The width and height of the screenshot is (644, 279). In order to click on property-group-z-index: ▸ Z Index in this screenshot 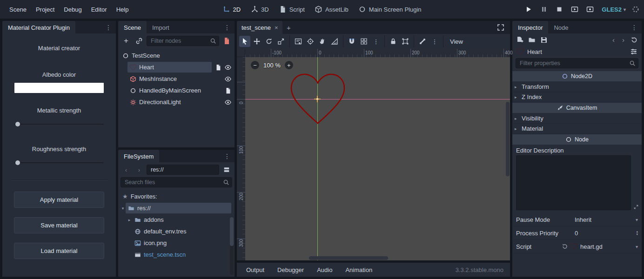, I will do `click(577, 97)`.